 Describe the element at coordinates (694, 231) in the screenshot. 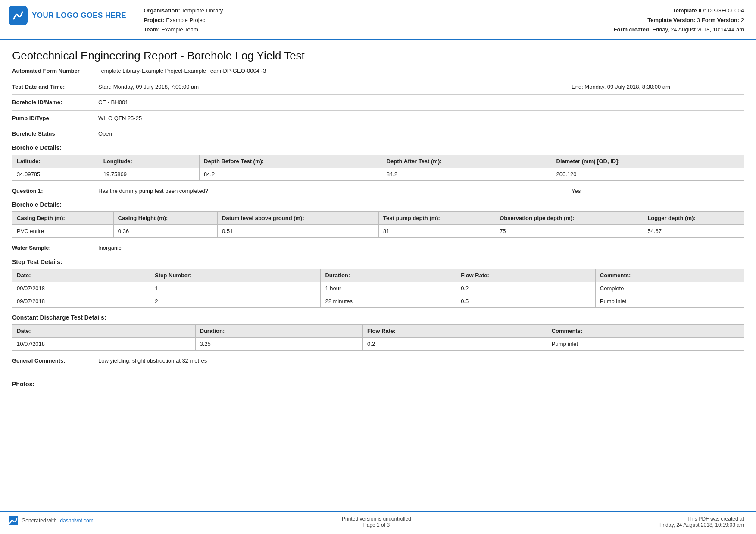

I see `table-cell: 54.67` at that location.